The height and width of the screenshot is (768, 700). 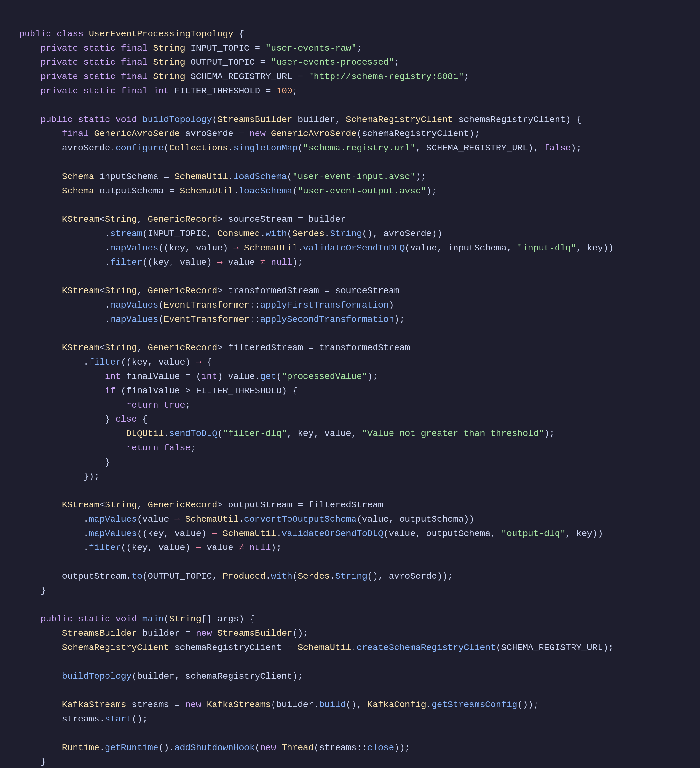 What do you see at coordinates (159, 91) in the screenshot?
I see `code-line-5: private static final int FILTER_THRESHOL…` at bounding box center [159, 91].